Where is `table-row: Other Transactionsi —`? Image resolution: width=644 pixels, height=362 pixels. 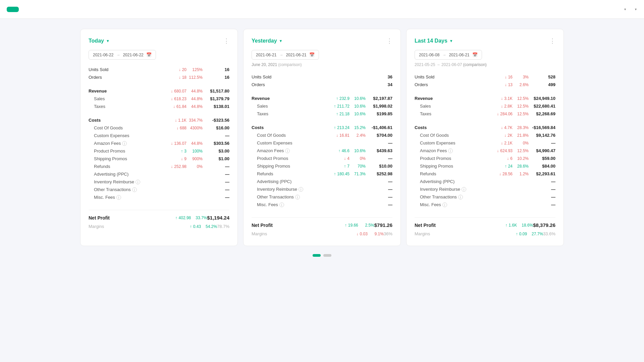 table-row: Other Transactionsi — is located at coordinates (159, 190).